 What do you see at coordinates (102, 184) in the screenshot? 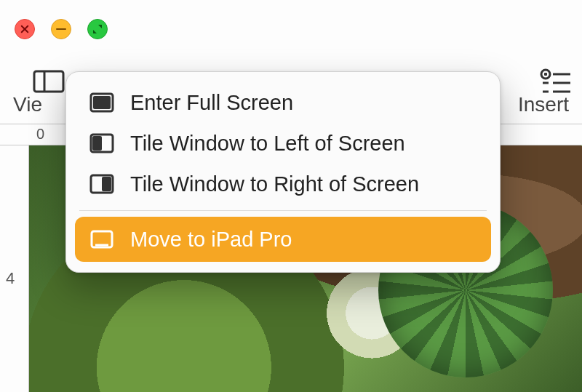
I see `tile-right-icon` at bounding box center [102, 184].